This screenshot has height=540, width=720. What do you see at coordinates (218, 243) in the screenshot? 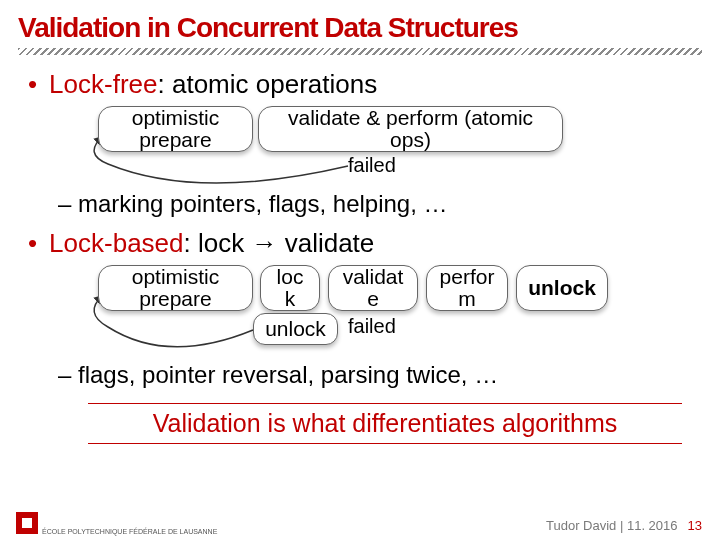
I see `lock-based-mid: : lock` at bounding box center [218, 243].